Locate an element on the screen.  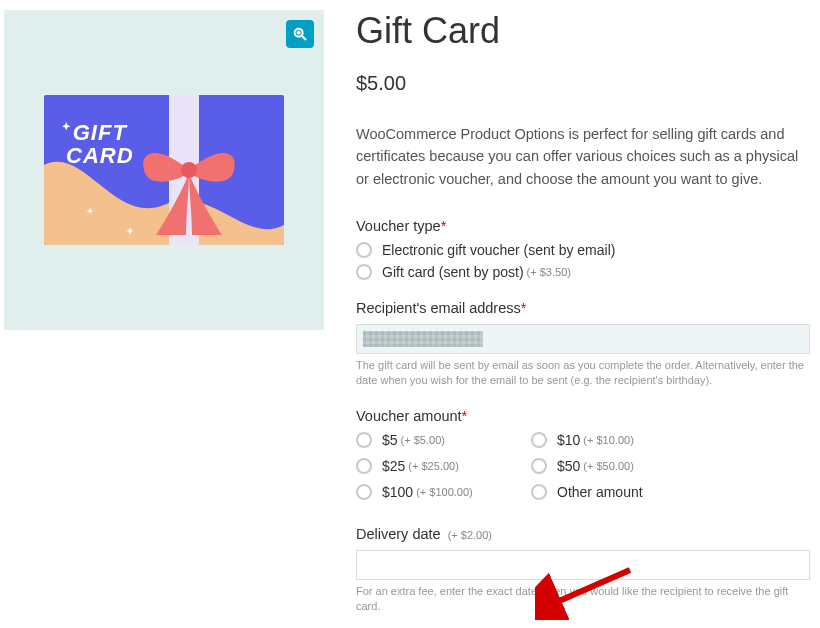
delivery-date-label: Delivery date (+ $2.00) is located at coordinates (583, 534).